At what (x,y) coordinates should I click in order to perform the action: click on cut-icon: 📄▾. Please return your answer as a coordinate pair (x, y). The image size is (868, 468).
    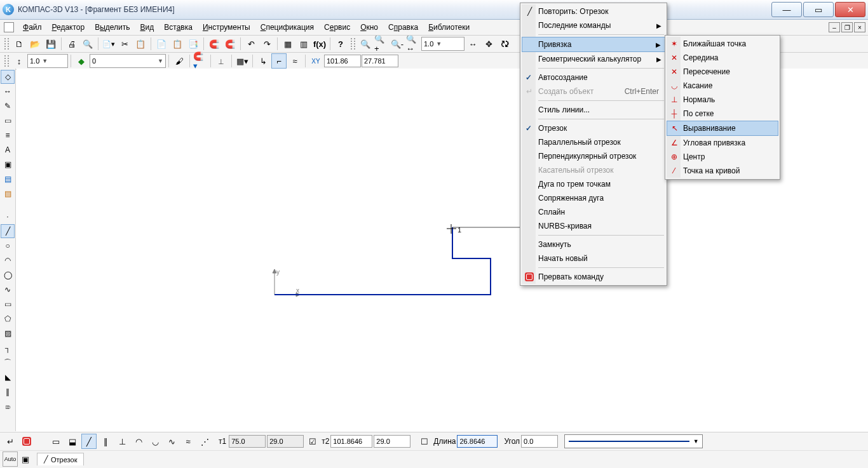
    Looking at the image, I should click on (109, 44).